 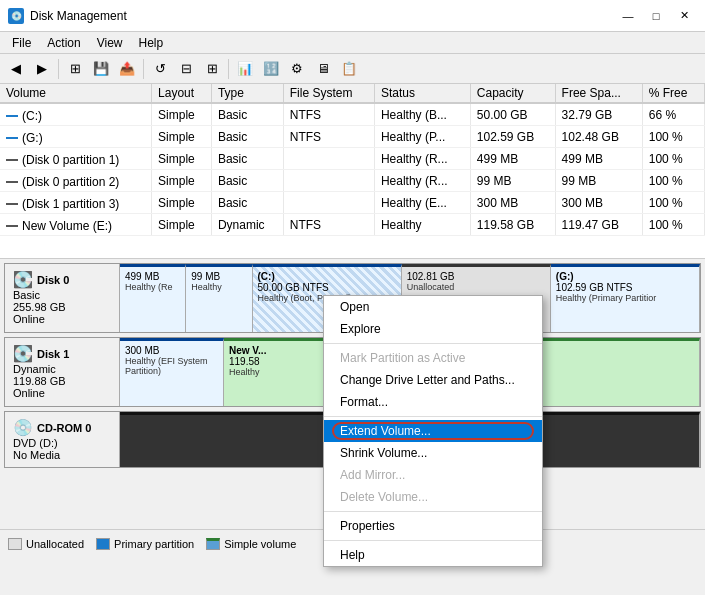 I want to click on ctx-item-add-mirror---: Add Mirror..., so click(x=433, y=475).